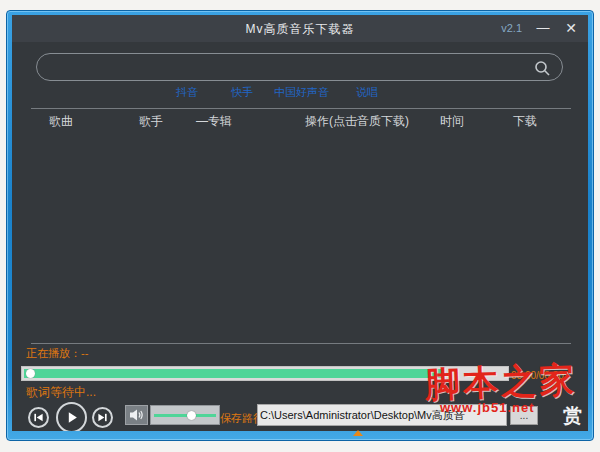  What do you see at coordinates (302, 92) in the screenshot?
I see `link-voice-of-china: 中国好声音` at bounding box center [302, 92].